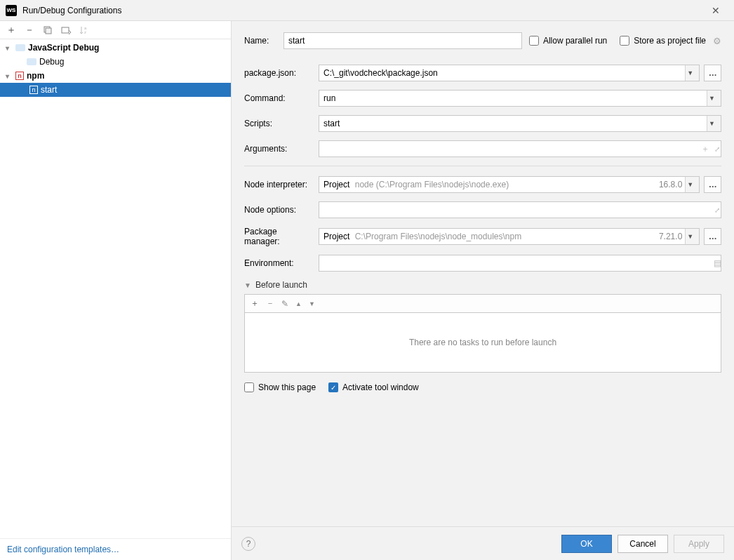  What do you see at coordinates (281, 73) in the screenshot?
I see `package-json-label: package.json:` at bounding box center [281, 73].